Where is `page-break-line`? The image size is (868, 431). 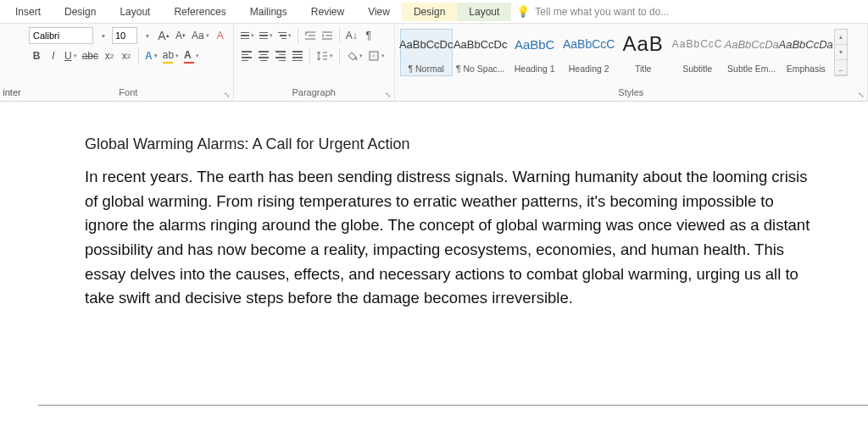
page-break-line is located at coordinates (453, 405).